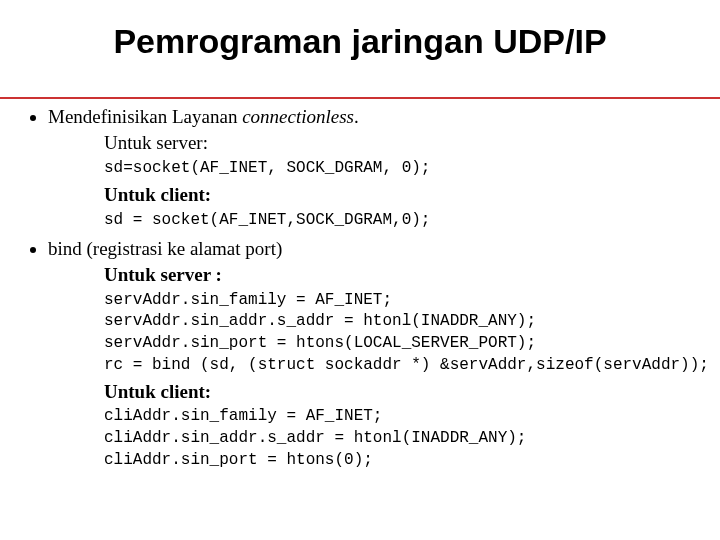 The width and height of the screenshot is (720, 540). What do you see at coordinates (298, 116) in the screenshot?
I see `bullet1-text-b: connectionless` at bounding box center [298, 116].